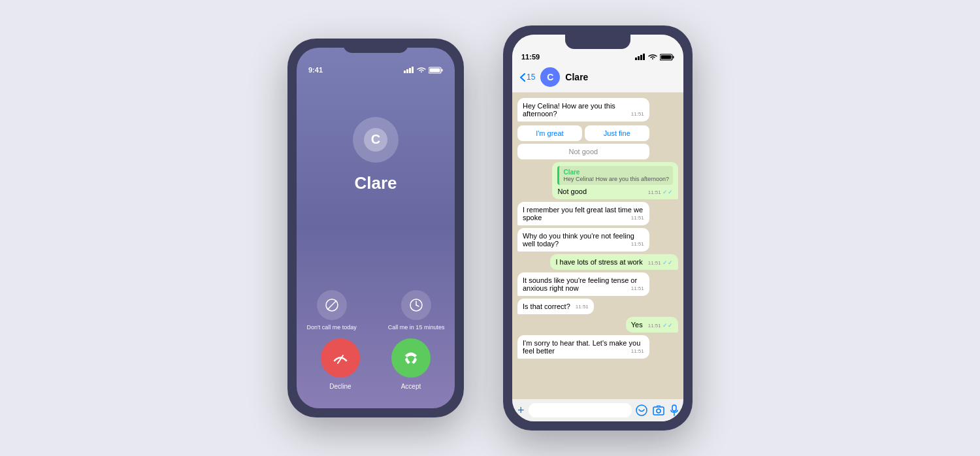 This screenshot has height=456, width=980. Describe the element at coordinates (638, 351) in the screenshot. I see `msg-9-time: 11:51` at that location.